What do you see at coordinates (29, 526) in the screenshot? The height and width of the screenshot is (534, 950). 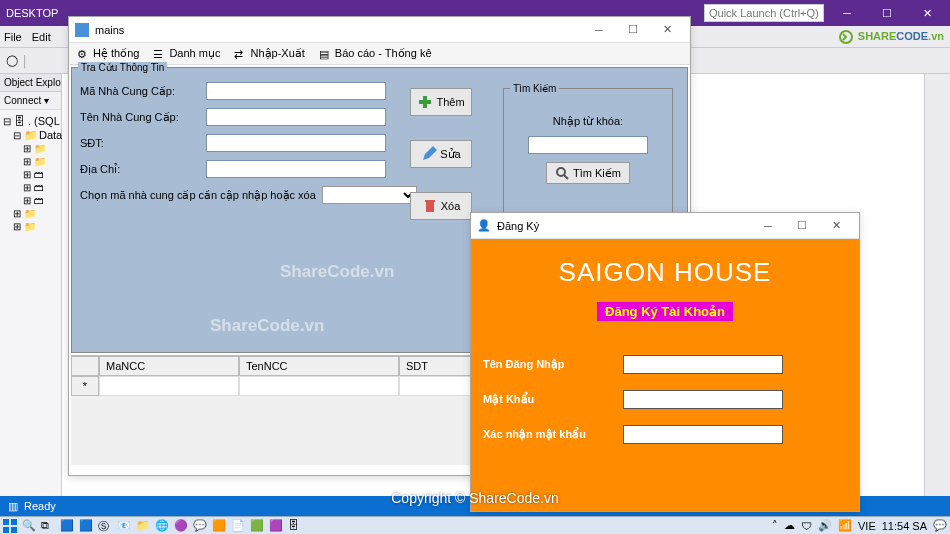 I see `search-icon: 🔍` at bounding box center [29, 526].